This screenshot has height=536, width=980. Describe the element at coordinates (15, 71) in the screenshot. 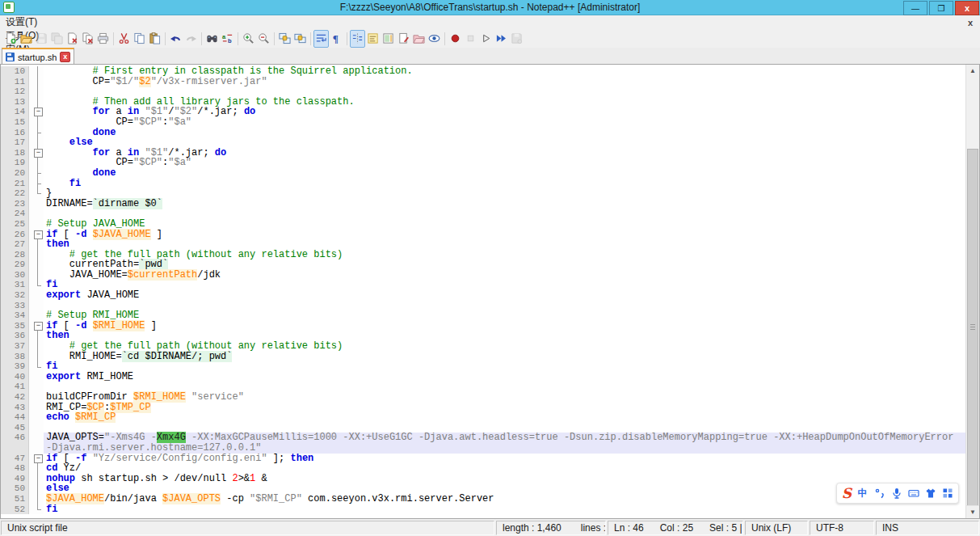

I see `line-number: 10` at that location.